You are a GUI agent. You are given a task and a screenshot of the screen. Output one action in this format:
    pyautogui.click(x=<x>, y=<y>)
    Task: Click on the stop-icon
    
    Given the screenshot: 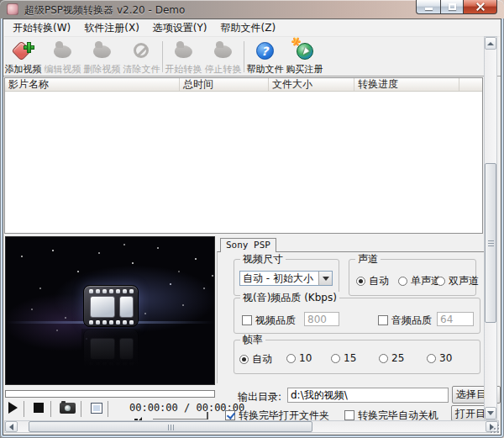 What is the action you would take?
    pyautogui.click(x=39, y=408)
    